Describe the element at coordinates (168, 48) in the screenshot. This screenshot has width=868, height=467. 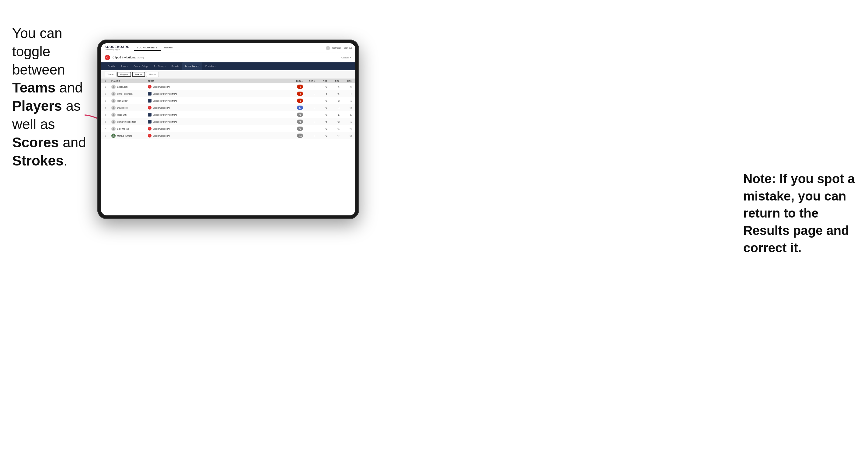
I see `nav-teams: TEAMS` at that location.